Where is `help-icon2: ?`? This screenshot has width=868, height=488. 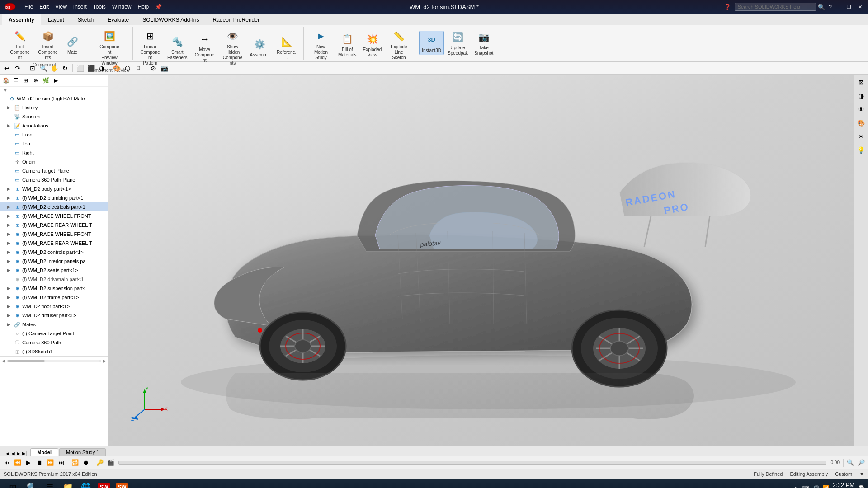
help-icon2: ? is located at coordinates (830, 7).